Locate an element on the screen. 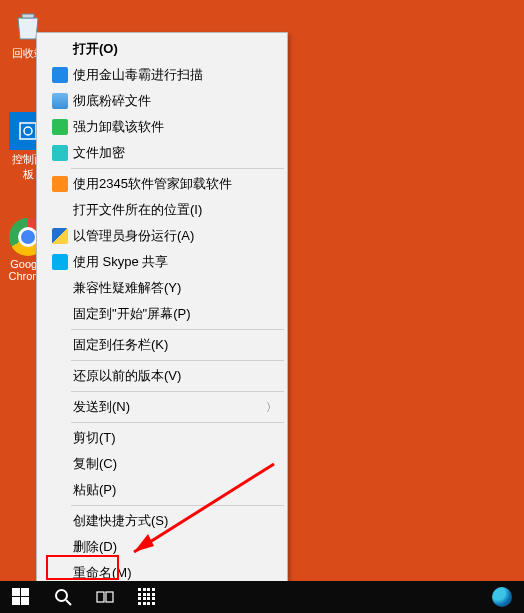 Image resolution: width=524 pixels, height=613 pixels. taskbar-edge-button is located at coordinates (502, 597).